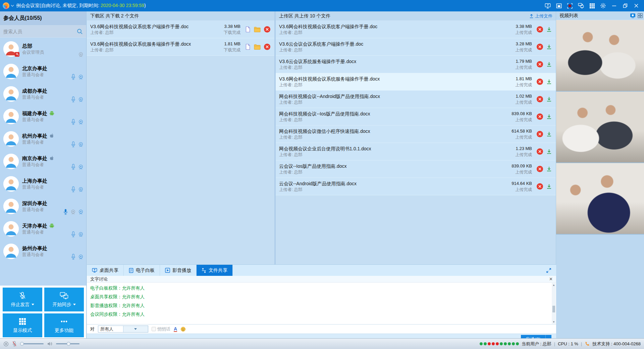 The width and height of the screenshot is (644, 349). Describe the element at coordinates (178, 270) in the screenshot. I see `share-tab: 影音播放` at that location.